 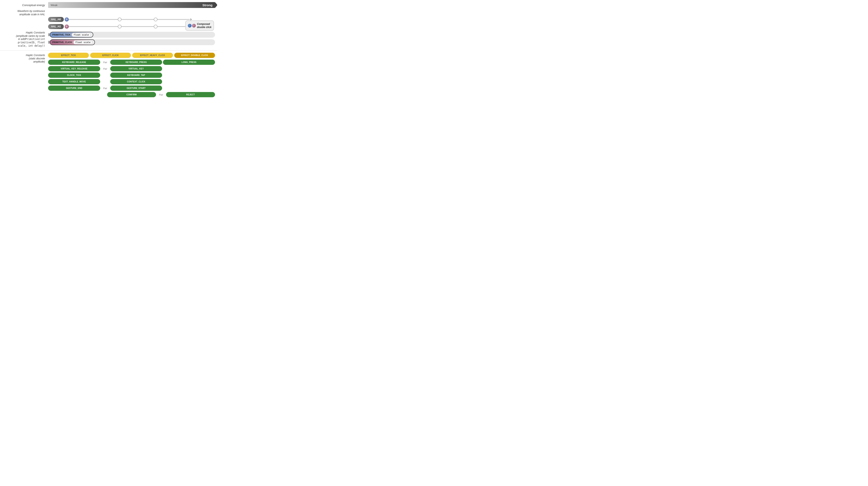 What do you see at coordinates (108, 5) in the screenshot?
I see `conceptual-energy-row: Conceptual energy Weak Strong` at bounding box center [108, 5].